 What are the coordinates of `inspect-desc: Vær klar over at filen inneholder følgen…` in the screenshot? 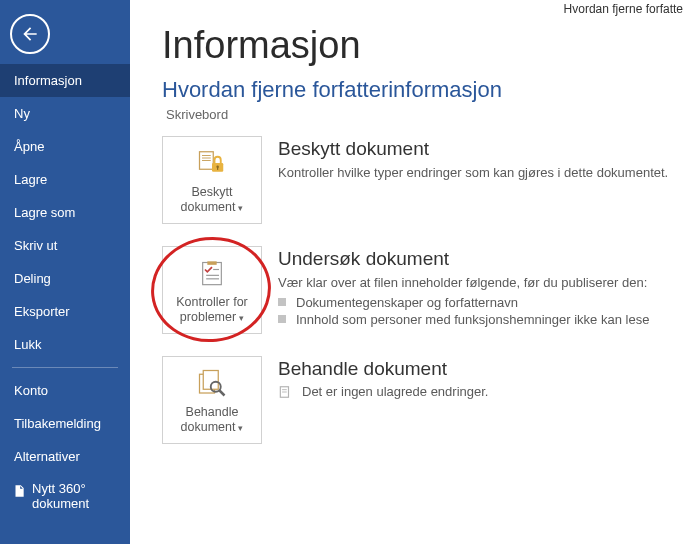 It's located at (484, 284).